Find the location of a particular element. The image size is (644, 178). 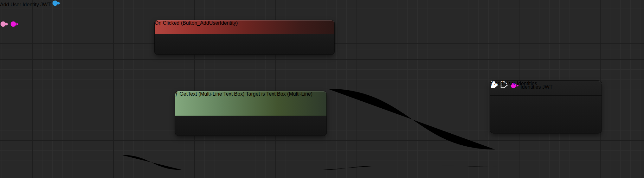

node-text-to-string-conversion is located at coordinates (39, 32).